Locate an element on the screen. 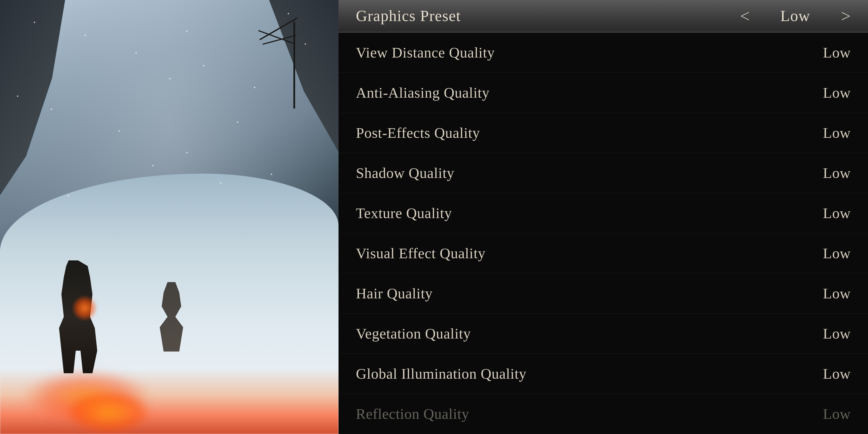 The width and height of the screenshot is (868, 434). setting-label-anti-aliasing-quality: Anti-Aliasing Quality is located at coordinates (571, 93).